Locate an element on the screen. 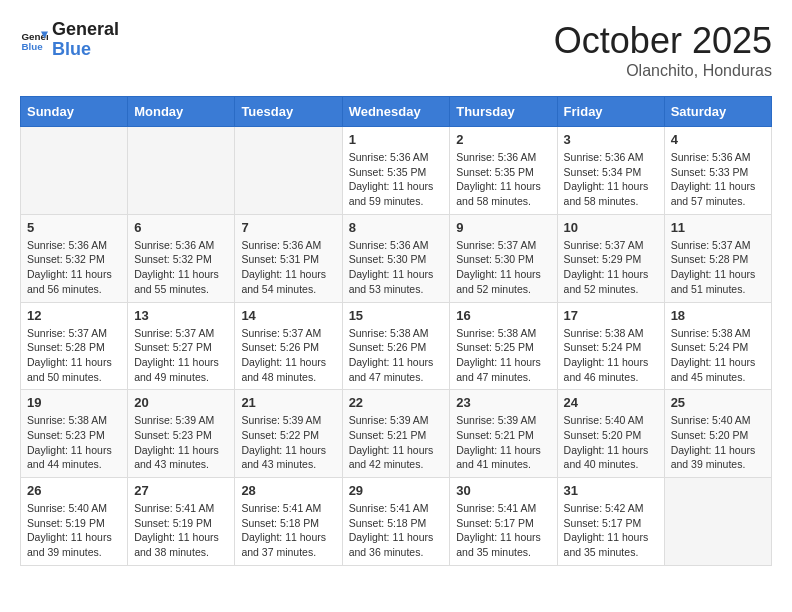  day-info: Sunrise: 5:36 AMSunset: 5:31 PMDaylight:… is located at coordinates (288, 268).